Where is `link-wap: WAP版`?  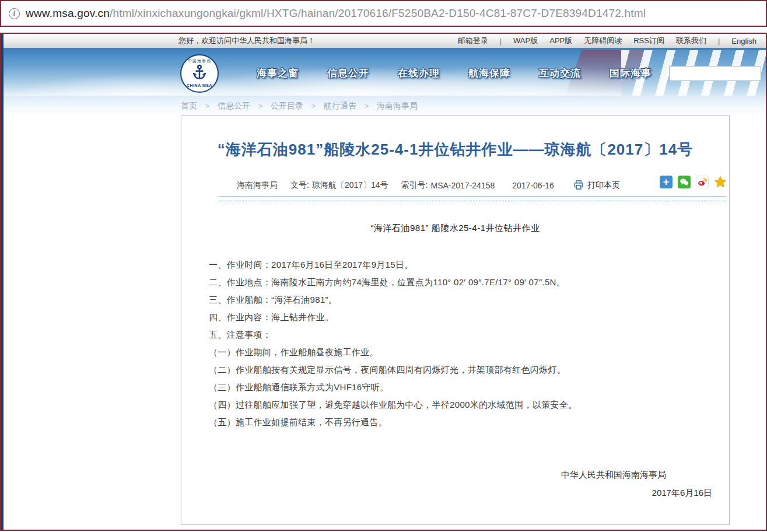
link-wap: WAP版 is located at coordinates (526, 41).